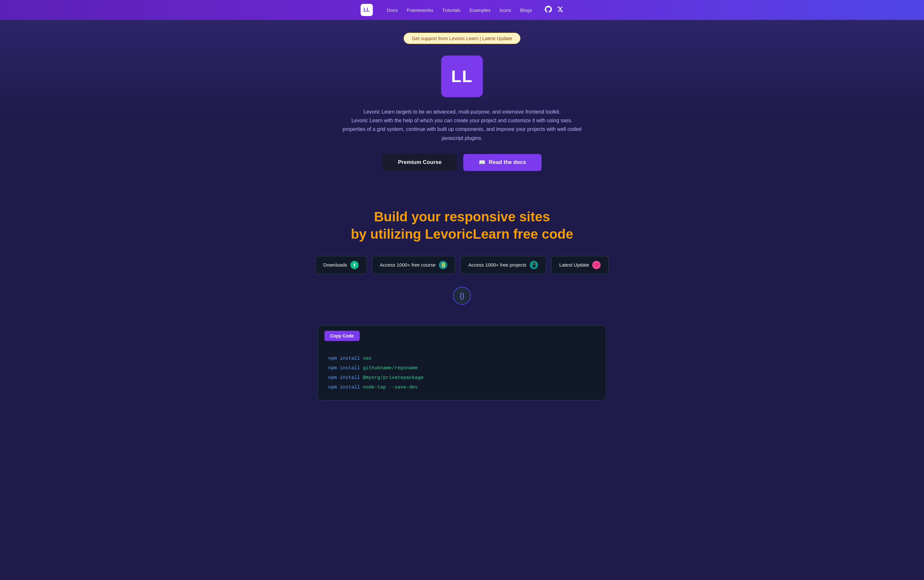 Image resolution: width=924 pixels, height=580 pixels. What do you see at coordinates (344, 378) in the screenshot?
I see `code-cmd-3: npm install` at bounding box center [344, 378].